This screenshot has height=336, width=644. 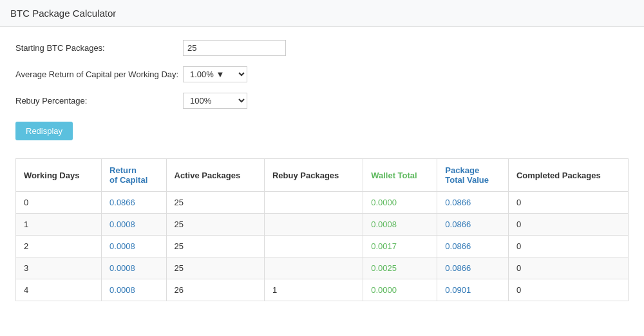 What do you see at coordinates (322, 225) in the screenshot?
I see `table-row: 10.0008250.00080.08660` at bounding box center [322, 225].